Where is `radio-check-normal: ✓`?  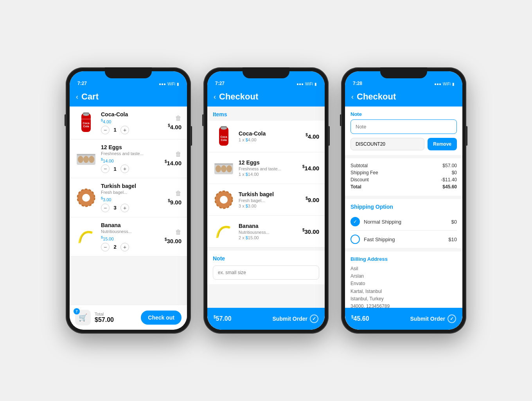
radio-check-normal: ✓ is located at coordinates (355, 222).